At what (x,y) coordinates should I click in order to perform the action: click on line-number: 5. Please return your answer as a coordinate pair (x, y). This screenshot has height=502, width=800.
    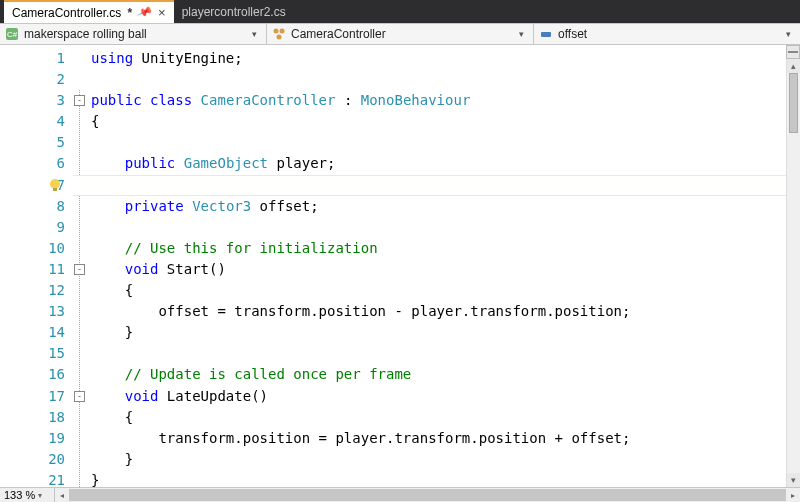
    Looking at the image, I should click on (32, 142).